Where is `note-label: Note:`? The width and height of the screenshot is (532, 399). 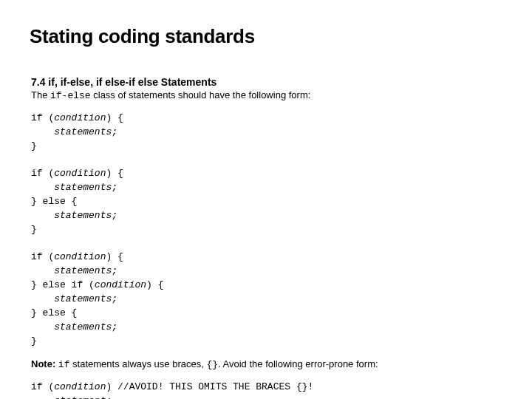 note-label: Note: is located at coordinates (43, 364).